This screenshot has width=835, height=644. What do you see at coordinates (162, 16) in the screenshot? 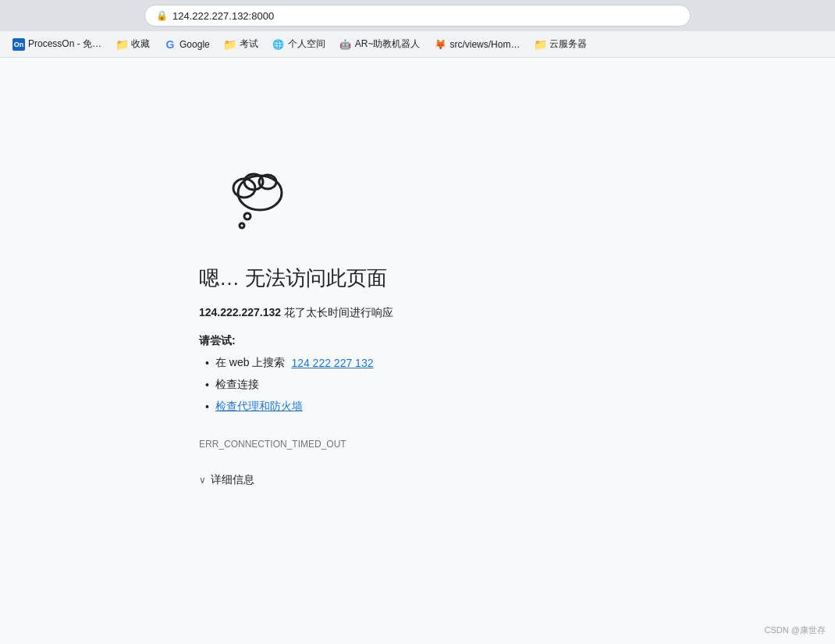
I see `security-icon: 🔒` at bounding box center [162, 16].